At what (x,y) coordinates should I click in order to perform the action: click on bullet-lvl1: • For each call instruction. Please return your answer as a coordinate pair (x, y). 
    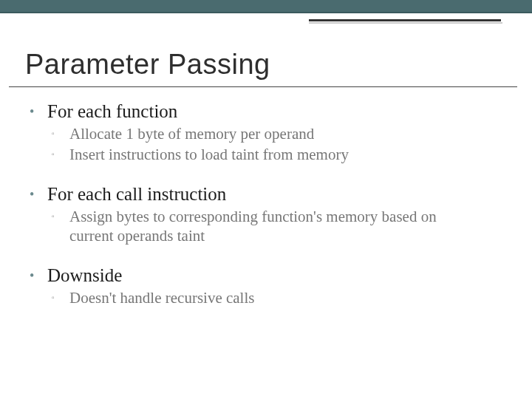
    Looking at the image, I should click on (266, 194).